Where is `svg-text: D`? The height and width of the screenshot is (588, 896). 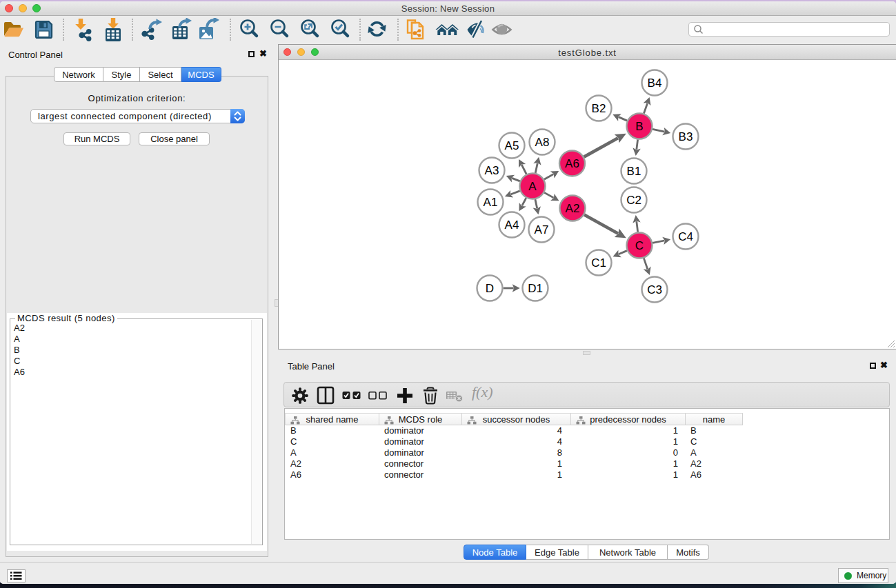 svg-text: D is located at coordinates (490, 288).